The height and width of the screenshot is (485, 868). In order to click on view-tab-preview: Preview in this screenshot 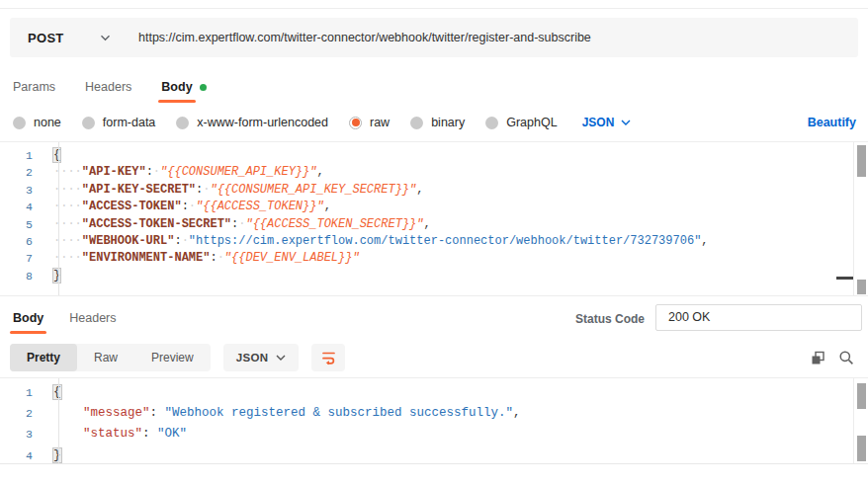, I will do `click(172, 358)`.